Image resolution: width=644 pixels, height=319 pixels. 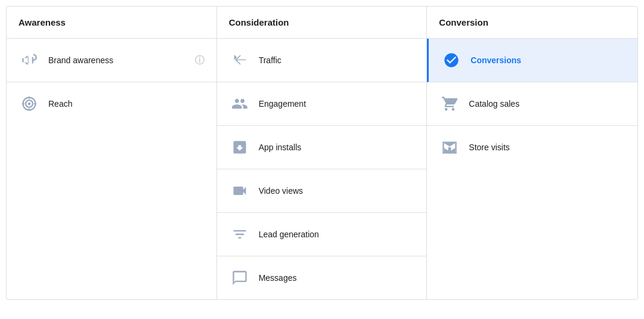 What do you see at coordinates (322, 23) in the screenshot?
I see `consideration-header: Consideration` at bounding box center [322, 23].